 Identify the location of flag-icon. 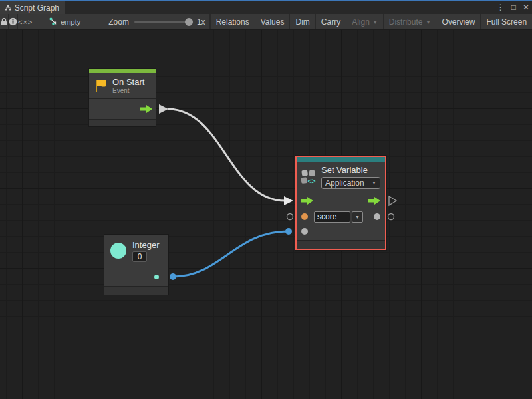
(101, 86).